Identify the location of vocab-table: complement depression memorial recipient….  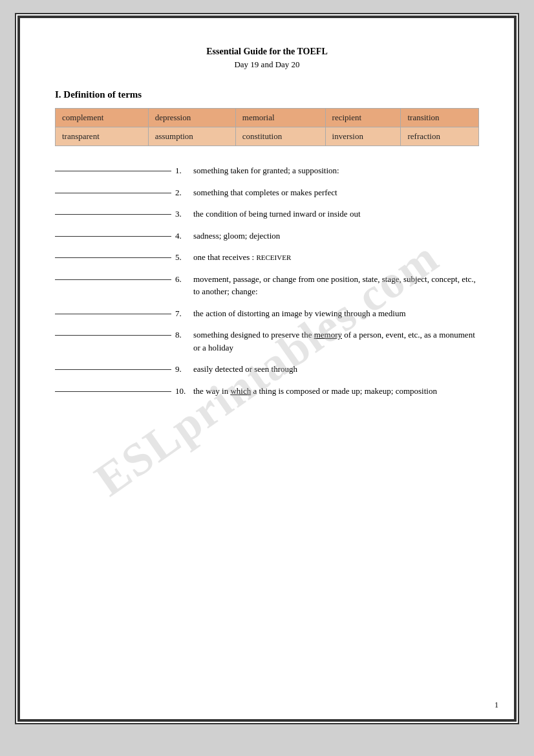
(267, 127).